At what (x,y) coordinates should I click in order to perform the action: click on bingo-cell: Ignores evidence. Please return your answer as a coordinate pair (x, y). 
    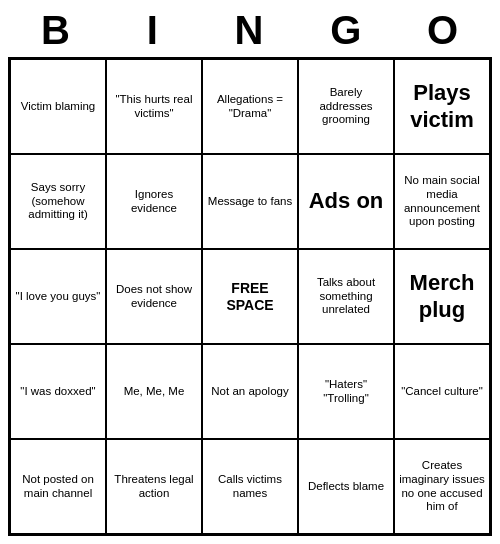
    Looking at the image, I should click on (154, 202).